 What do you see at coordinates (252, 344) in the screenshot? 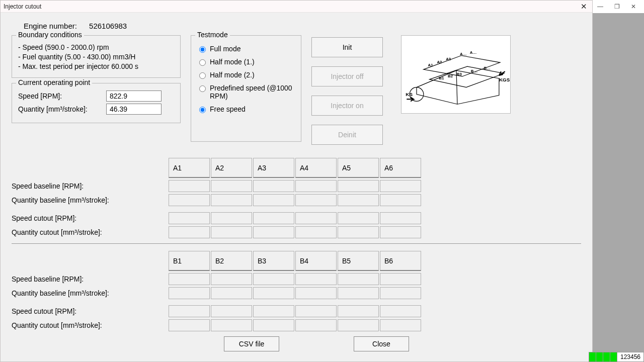
I see `csv-file-button: CSV file` at bounding box center [252, 344].